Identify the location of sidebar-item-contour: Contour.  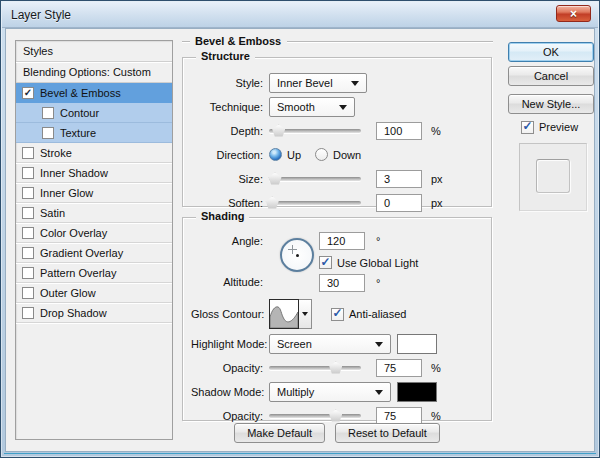
(94, 113).